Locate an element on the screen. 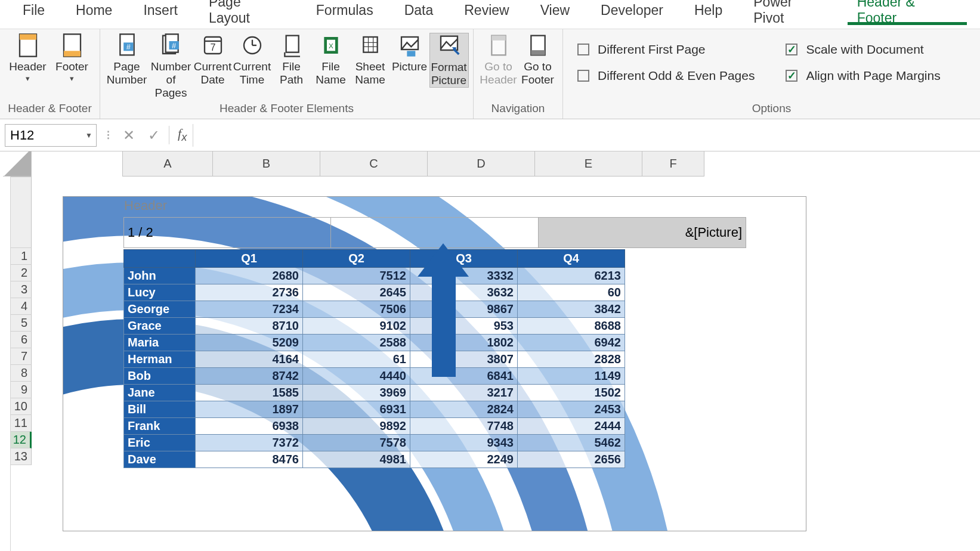  col-header-D: D is located at coordinates (481, 164).